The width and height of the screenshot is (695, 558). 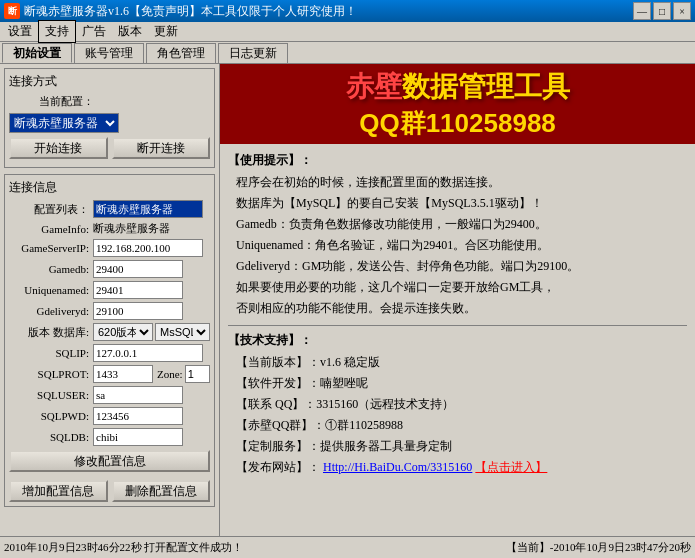 I want to click on usage-line-4: Gdeliveryd：GM功能，发送公告、封停角色功能。端口为29100。, so click(x=458, y=266).